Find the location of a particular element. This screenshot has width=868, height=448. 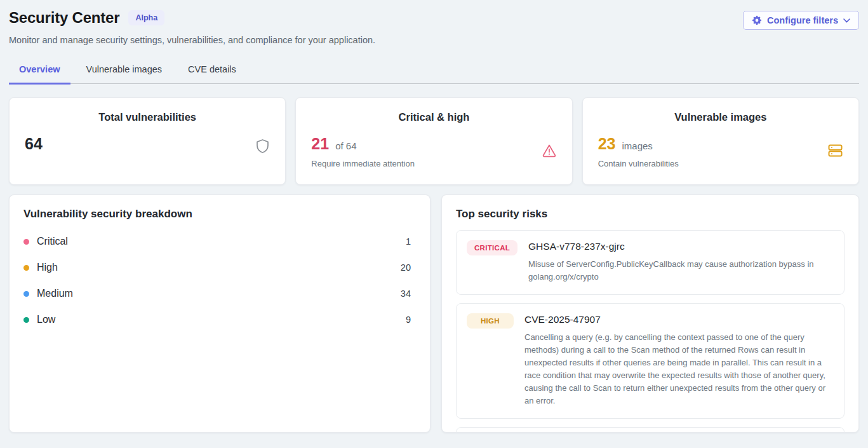

risk-description: Cancelling a query (e.g. by cancelling t… is located at coordinates (679, 369).